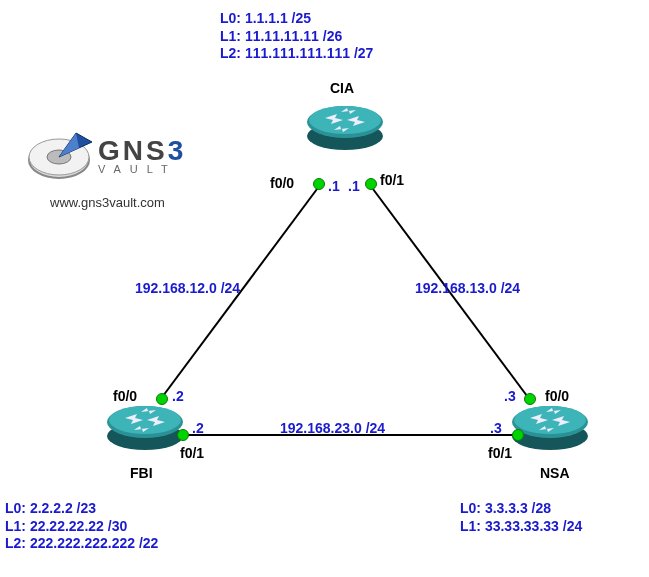 The width and height of the screenshot is (649, 577). I want to click on fbi-ip-right: .2, so click(198, 429).